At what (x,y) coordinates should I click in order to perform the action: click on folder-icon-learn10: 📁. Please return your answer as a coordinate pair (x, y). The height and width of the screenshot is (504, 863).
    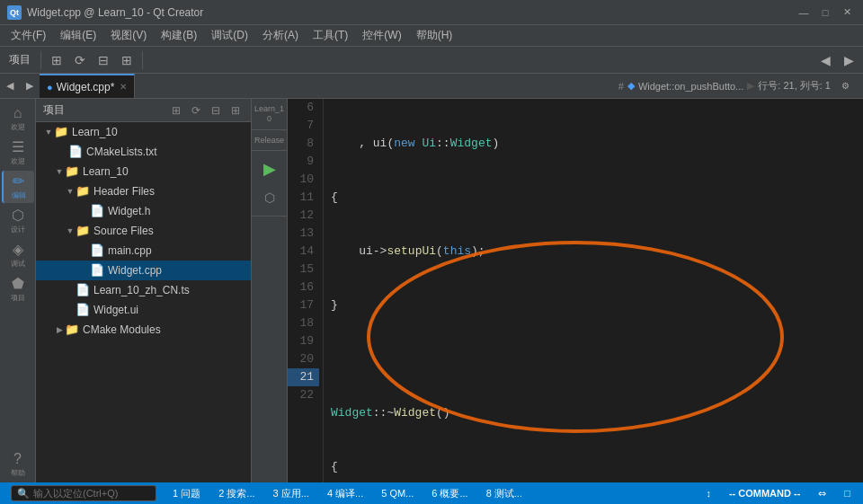
    Looking at the image, I should click on (61, 132).